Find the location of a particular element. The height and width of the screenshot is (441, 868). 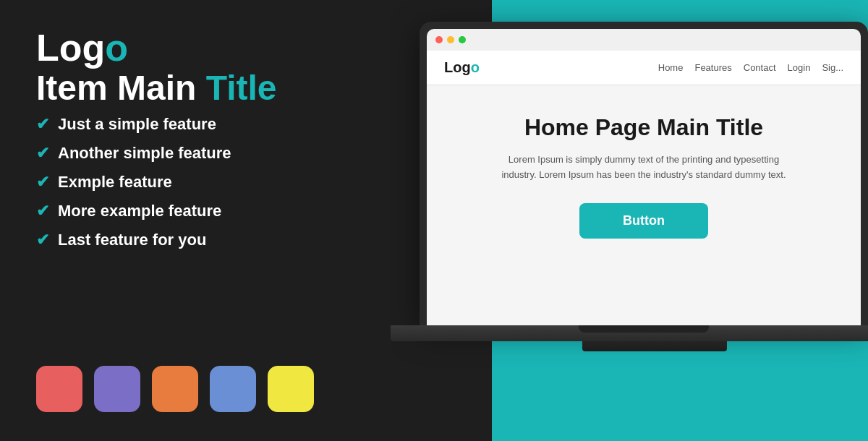

color-swatches is located at coordinates (195, 389).